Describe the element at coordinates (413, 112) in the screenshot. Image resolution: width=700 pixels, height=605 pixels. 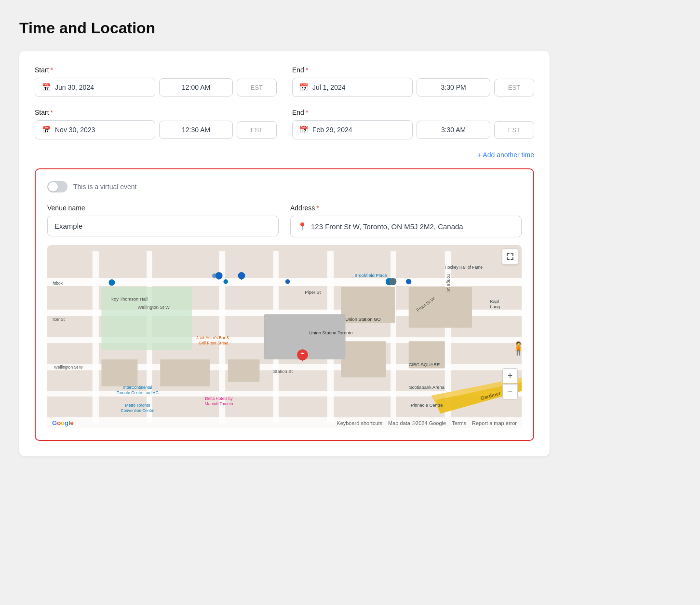
I see `end-label-2: End *` at that location.